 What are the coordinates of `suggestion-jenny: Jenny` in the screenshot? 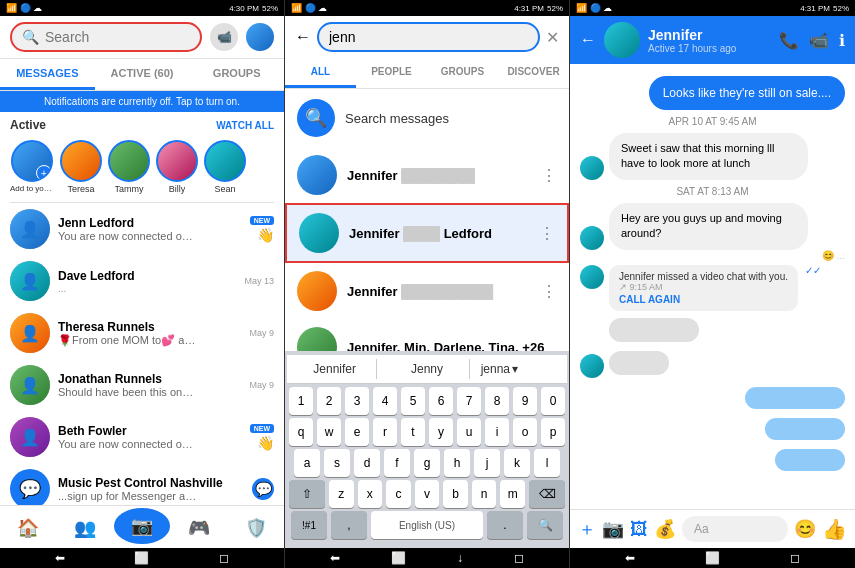 It's located at (427, 369).